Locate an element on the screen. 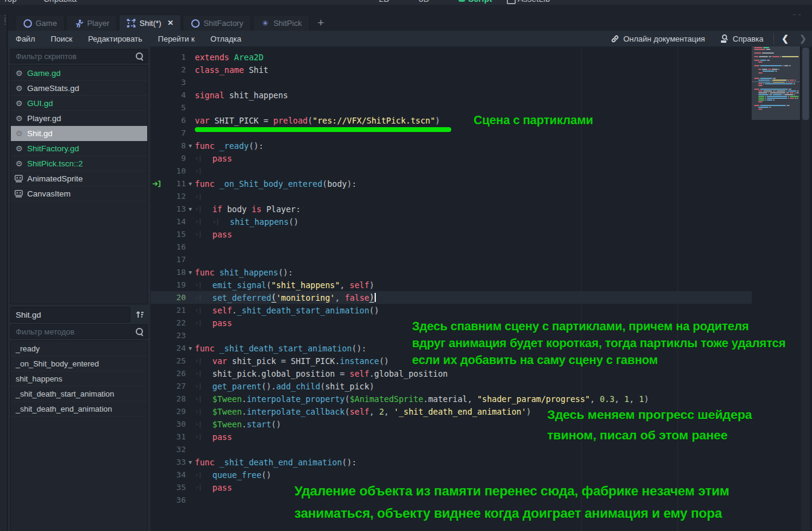 This screenshot has width=812, height=531. code-text is located at coordinates (204, 196).